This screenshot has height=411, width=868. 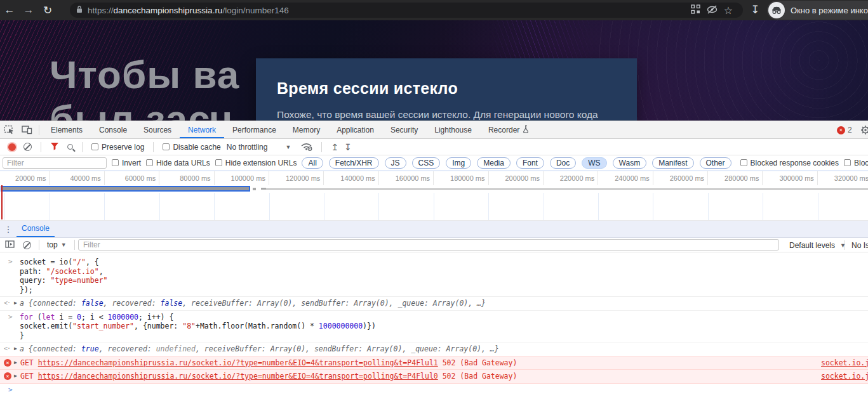 I want to click on devtools-settings-gear-icon, so click(x=864, y=131).